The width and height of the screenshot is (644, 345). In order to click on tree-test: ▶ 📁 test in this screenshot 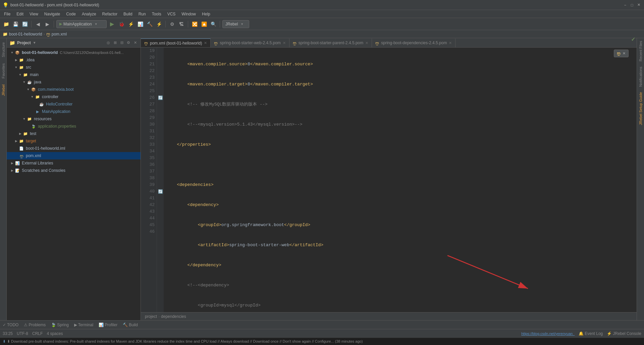, I will do `click(74, 134)`.